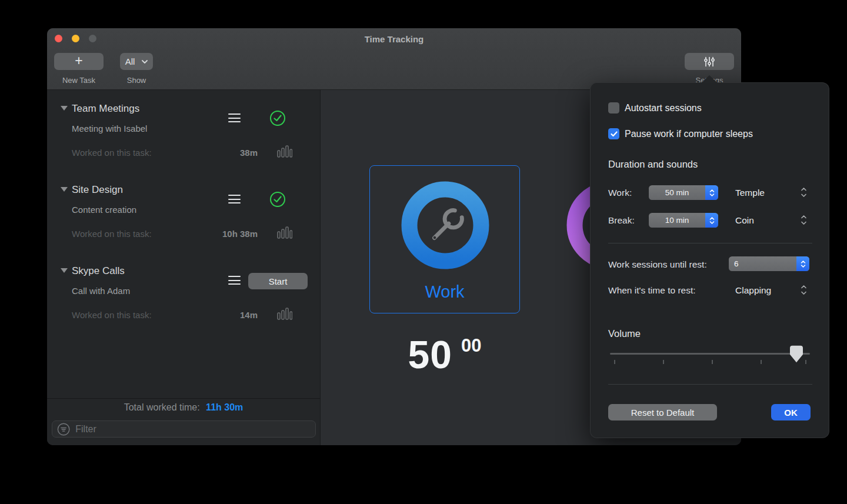 The height and width of the screenshot is (504, 847). What do you see at coordinates (219, 234) in the screenshot?
I see `worked-time-value: 10h 38m` at bounding box center [219, 234].